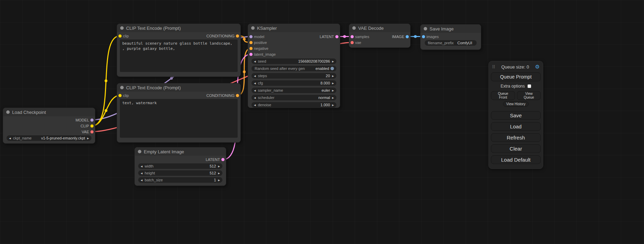  What do you see at coordinates (294, 76) in the screenshot?
I see `steps-widget: ◀ steps 20 ▶` at bounding box center [294, 76].